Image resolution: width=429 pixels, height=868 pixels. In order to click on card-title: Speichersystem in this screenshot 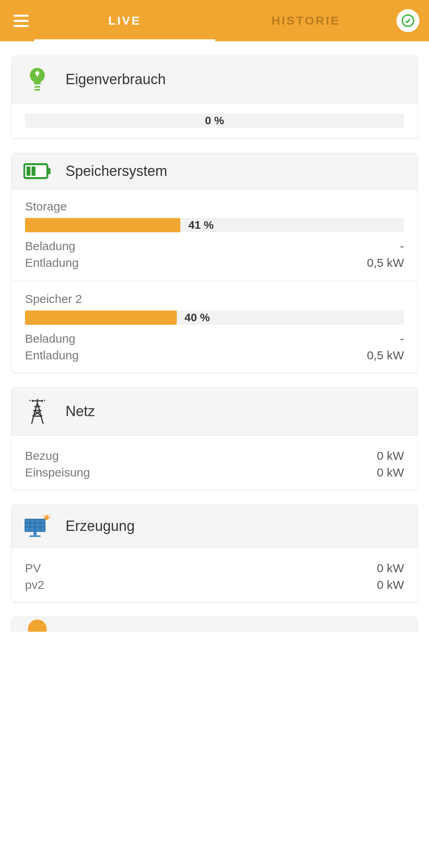, I will do `click(116, 171)`.